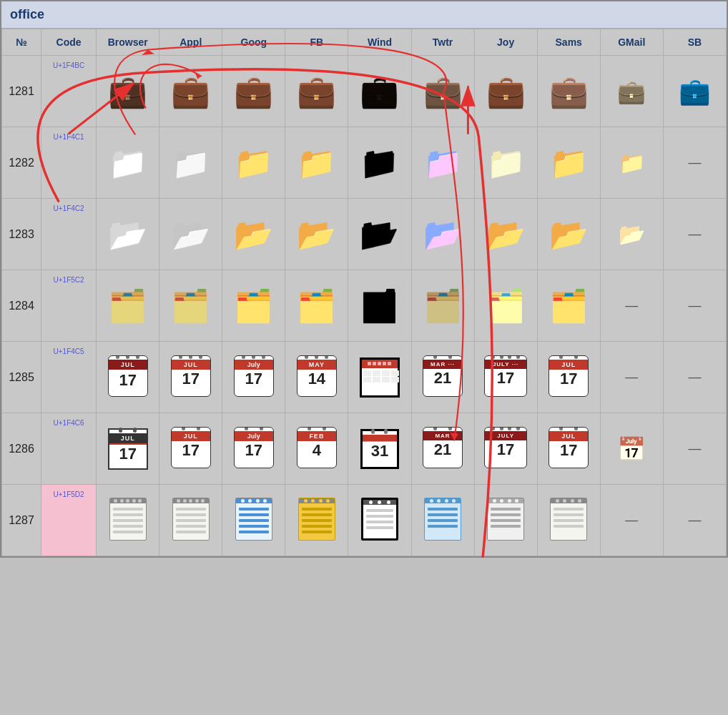 The height and width of the screenshot is (715, 728). What do you see at coordinates (128, 92) in the screenshot?
I see `briefcase-browser: 💼` at bounding box center [128, 92].